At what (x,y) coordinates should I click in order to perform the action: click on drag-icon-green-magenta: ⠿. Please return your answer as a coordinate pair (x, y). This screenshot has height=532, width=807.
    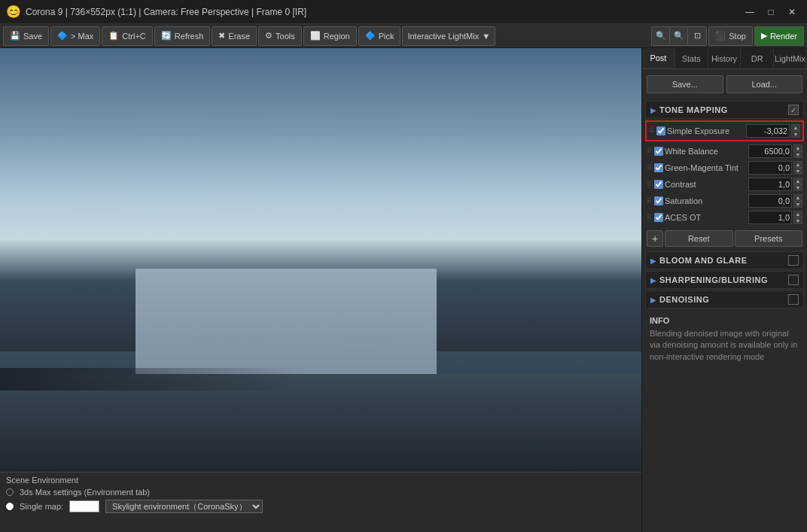
    Looking at the image, I should click on (650, 168).